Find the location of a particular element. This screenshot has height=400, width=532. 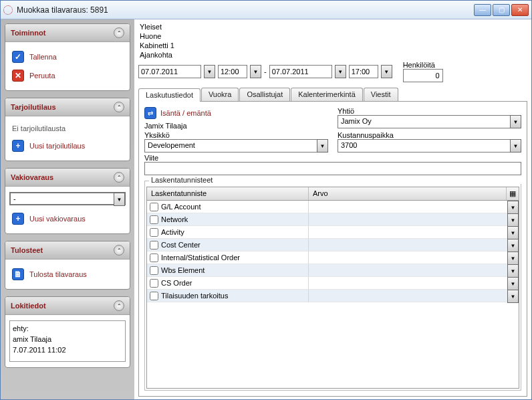

print-label: Tulosta tilavaraus is located at coordinates (58, 274).